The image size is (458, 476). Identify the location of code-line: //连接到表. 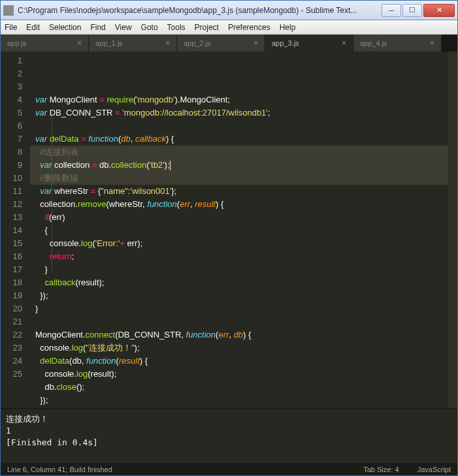
(239, 152).